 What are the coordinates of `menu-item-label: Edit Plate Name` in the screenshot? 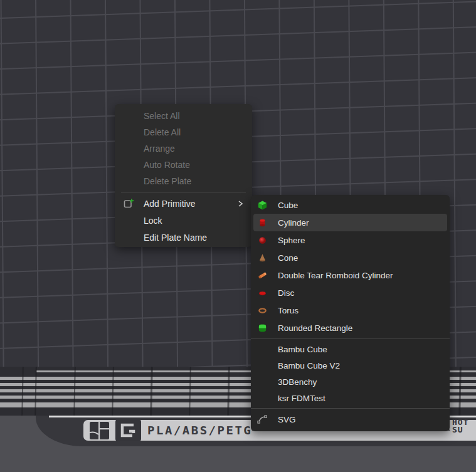 It's located at (176, 238).